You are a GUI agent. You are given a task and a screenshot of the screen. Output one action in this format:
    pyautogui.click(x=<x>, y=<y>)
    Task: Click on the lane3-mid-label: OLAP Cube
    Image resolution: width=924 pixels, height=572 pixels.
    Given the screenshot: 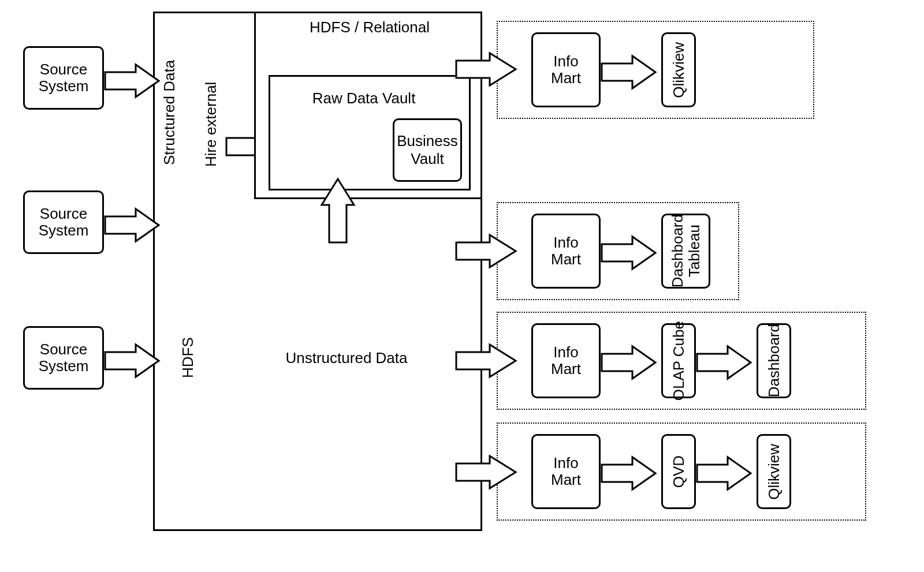 What is the action you would take?
    pyautogui.click(x=679, y=361)
    